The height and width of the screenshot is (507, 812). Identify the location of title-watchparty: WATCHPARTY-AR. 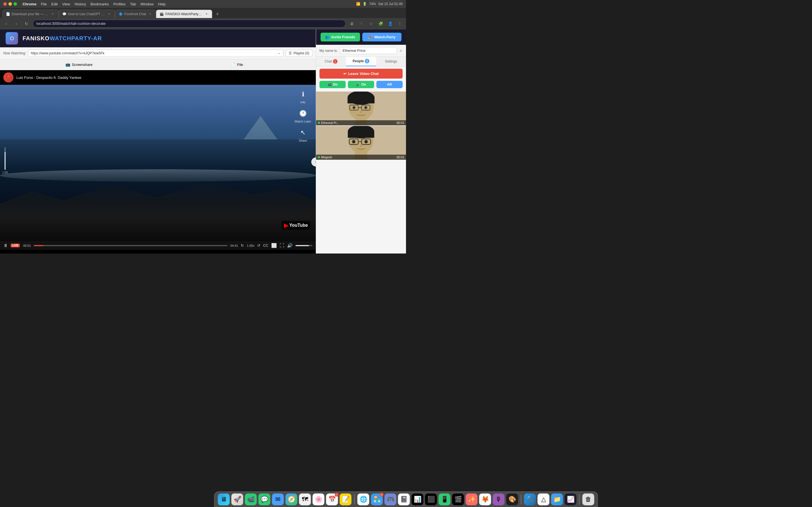
(76, 38).